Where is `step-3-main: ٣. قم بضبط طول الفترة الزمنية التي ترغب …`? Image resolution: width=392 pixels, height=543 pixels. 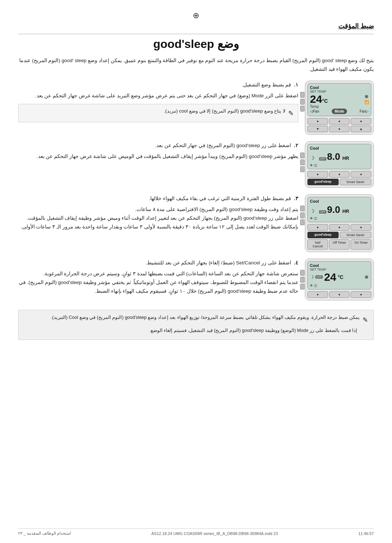 step-3-main: ٣. قم بضبط طول الفترة الزمنية التي ترغب … is located at coordinates (158, 199).